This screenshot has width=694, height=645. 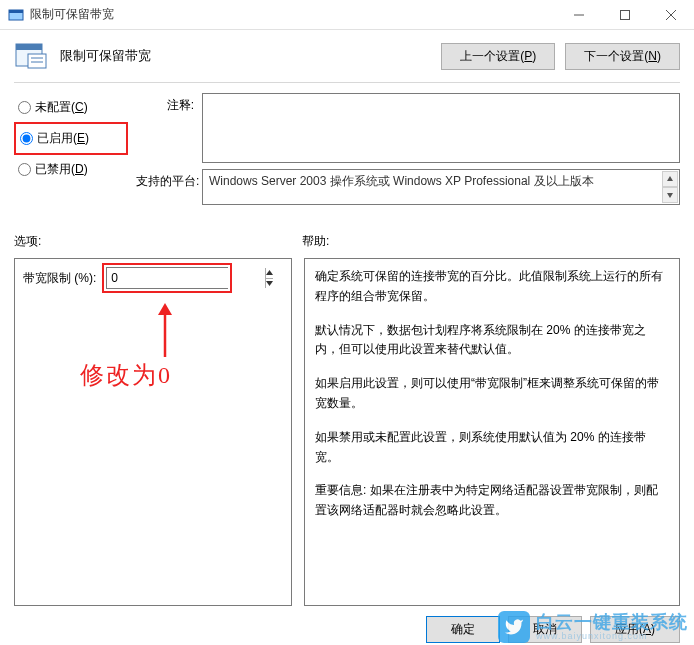 I want to click on radio-disabled: 已禁用(D), so click(x=71, y=170).